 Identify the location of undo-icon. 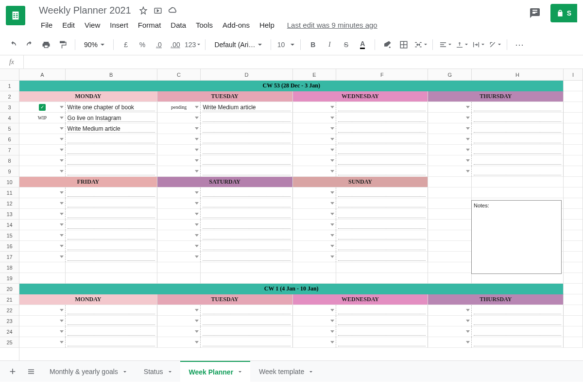
(13, 45).